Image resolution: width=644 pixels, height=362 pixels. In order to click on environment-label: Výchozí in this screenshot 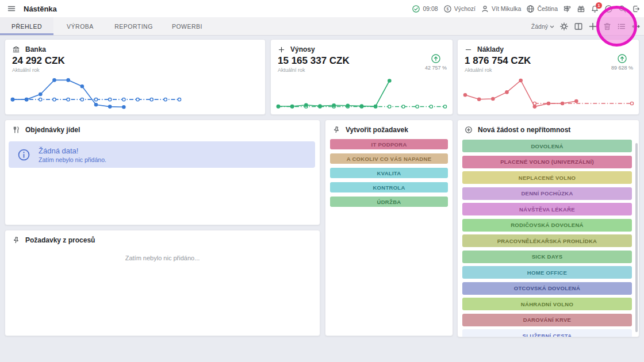, I will do `click(465, 9)`.